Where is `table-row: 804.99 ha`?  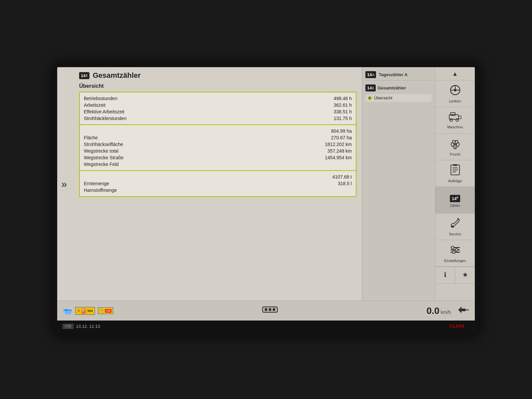
table-row: 804.99 ha is located at coordinates (218, 131).